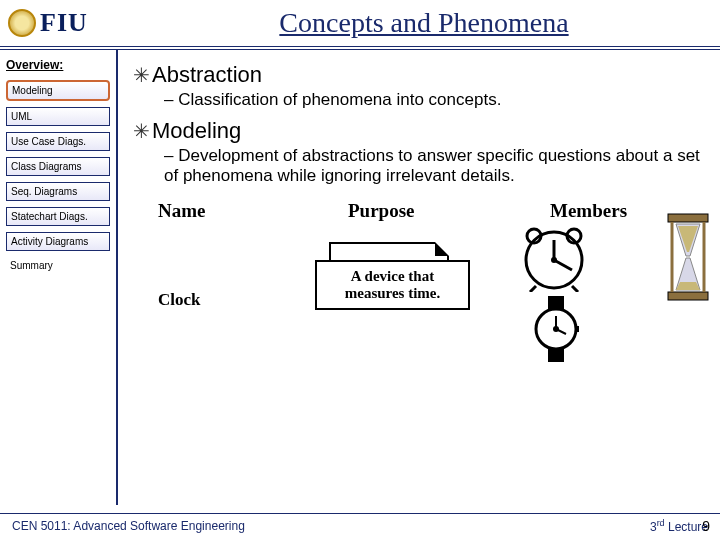 The height and width of the screenshot is (540, 720). Describe the element at coordinates (182, 211) in the screenshot. I see `col-name: Name` at that location.